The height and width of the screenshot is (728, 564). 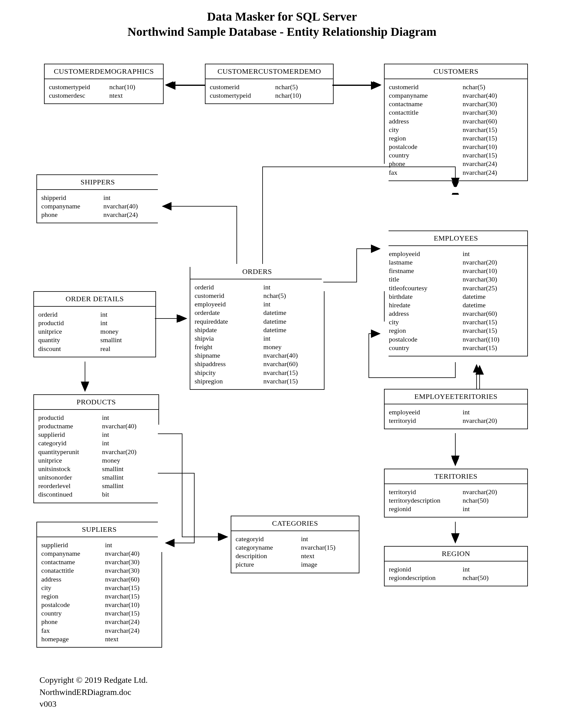 What do you see at coordinates (95, 340) in the screenshot?
I see `column-row: quantitysmallint` at bounding box center [95, 340].